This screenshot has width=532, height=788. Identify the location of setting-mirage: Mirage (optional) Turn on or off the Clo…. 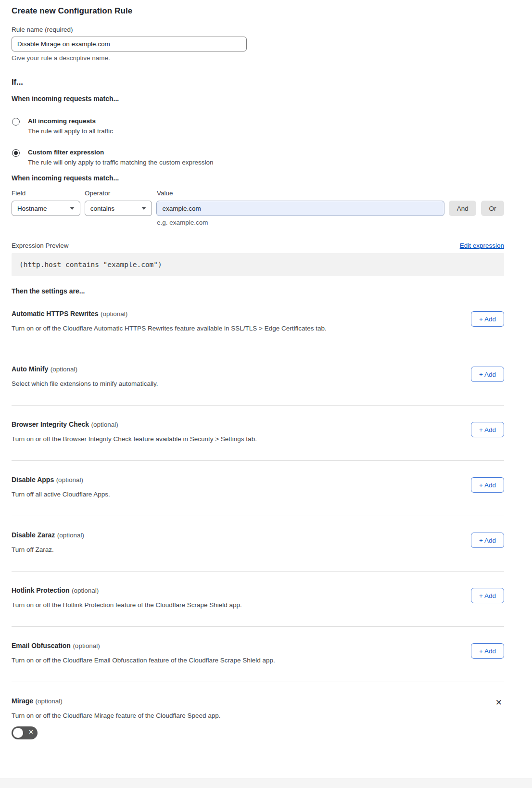
(258, 711).